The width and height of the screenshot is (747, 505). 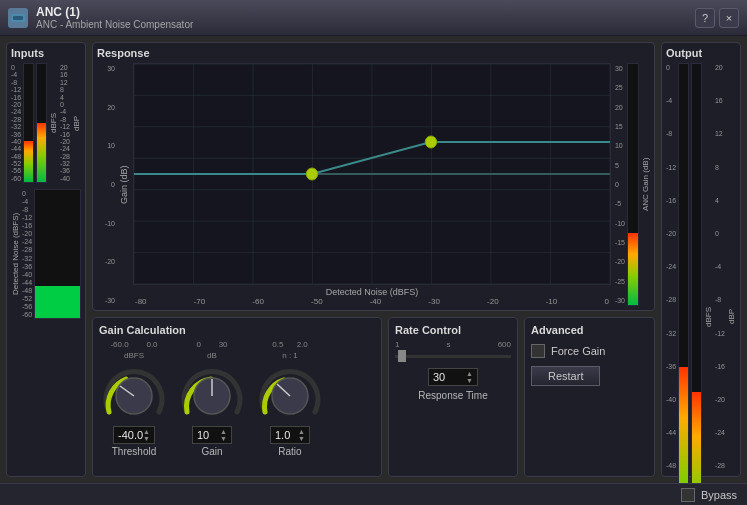 What do you see at coordinates (134, 394) in the screenshot?
I see `threshold-knob-svg` at bounding box center [134, 394].